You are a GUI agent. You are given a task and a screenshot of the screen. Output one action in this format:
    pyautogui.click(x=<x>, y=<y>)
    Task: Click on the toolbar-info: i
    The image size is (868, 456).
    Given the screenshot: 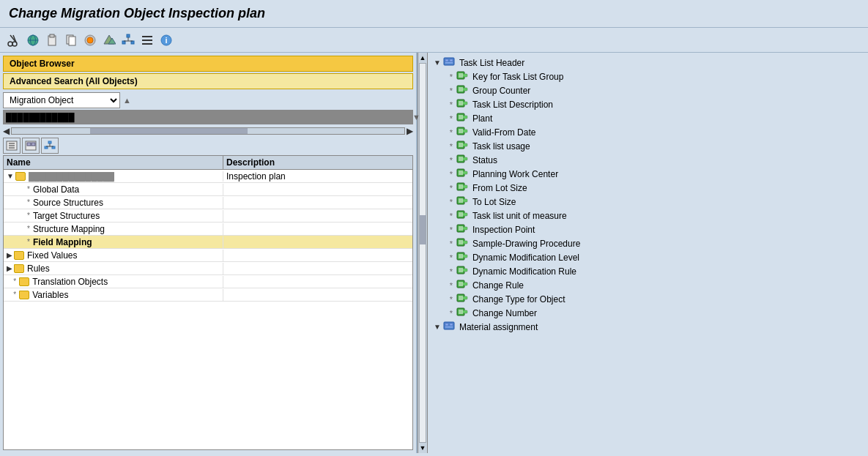 What is the action you would take?
    pyautogui.click(x=166, y=40)
    